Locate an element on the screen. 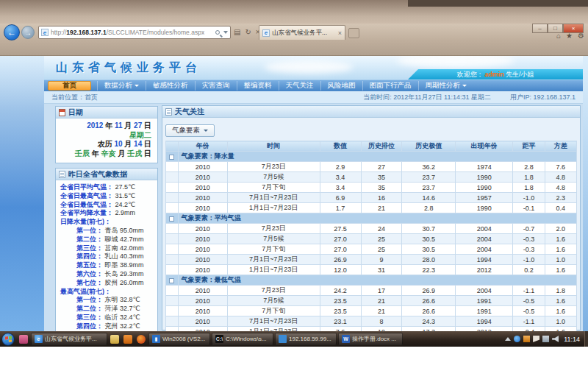 This screenshot has width=588, height=368. table-cell: -1.1 is located at coordinates (529, 322).